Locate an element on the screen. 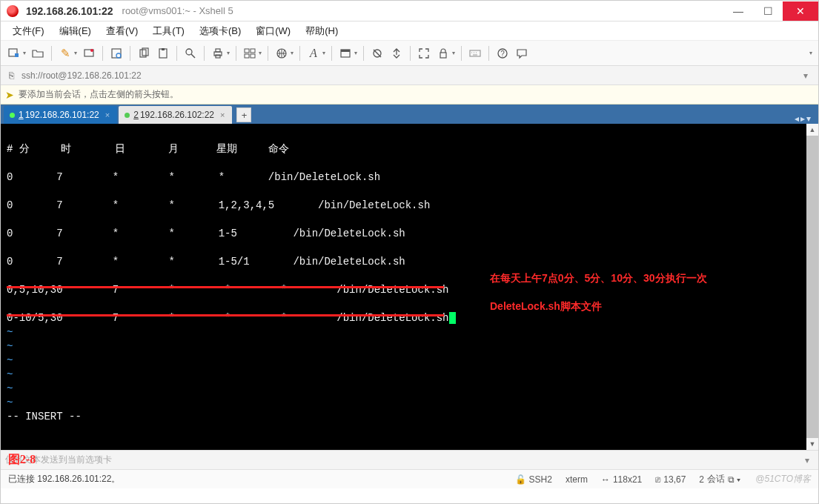 This screenshot has height=504, width=819. menubar: 文件(F) 编辑(E) 查看(V) 工具(T) 选项卡(B) 窗口(W) 帮助(… is located at coordinates (409, 31).